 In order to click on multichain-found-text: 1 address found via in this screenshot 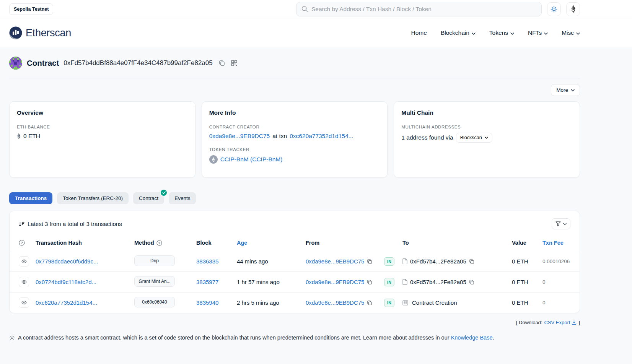, I will do `click(427, 138)`.